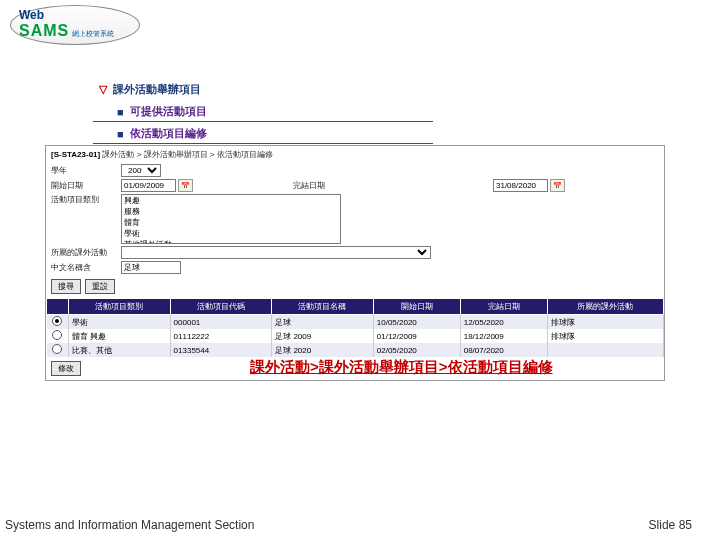 The height and width of the screenshot is (540, 720). I want to click on nav-level3-label: 依活動項目編修, so click(168, 134).